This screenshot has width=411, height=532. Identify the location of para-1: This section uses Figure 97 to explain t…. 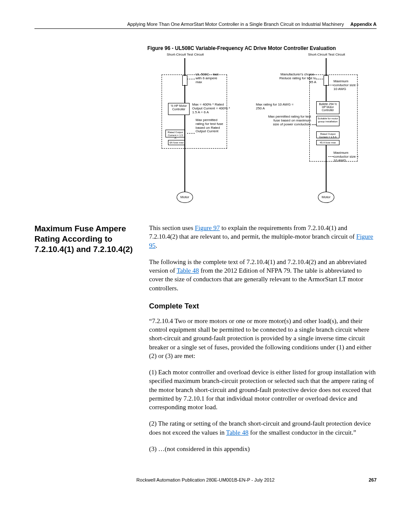
(263, 237).